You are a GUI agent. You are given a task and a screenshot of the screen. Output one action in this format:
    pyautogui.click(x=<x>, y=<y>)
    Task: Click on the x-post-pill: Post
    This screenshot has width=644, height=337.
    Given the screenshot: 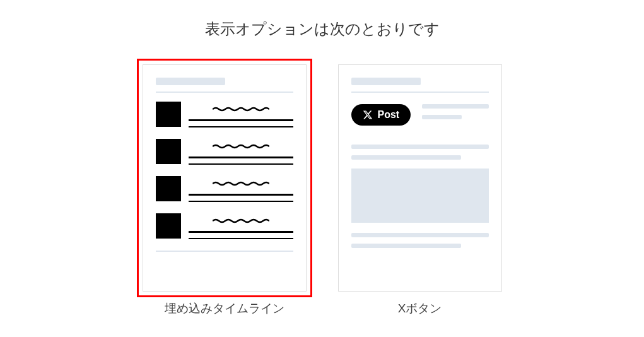 What is the action you would take?
    pyautogui.click(x=381, y=115)
    